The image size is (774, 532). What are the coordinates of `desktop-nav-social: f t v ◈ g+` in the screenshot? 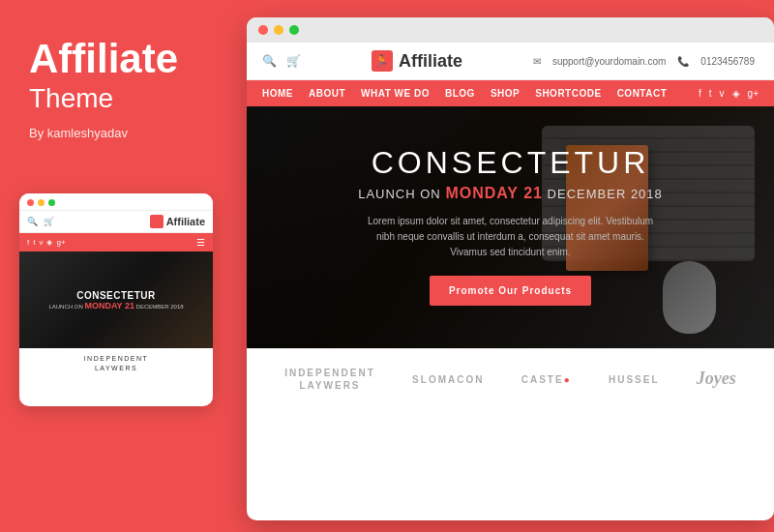 It's located at (729, 93).